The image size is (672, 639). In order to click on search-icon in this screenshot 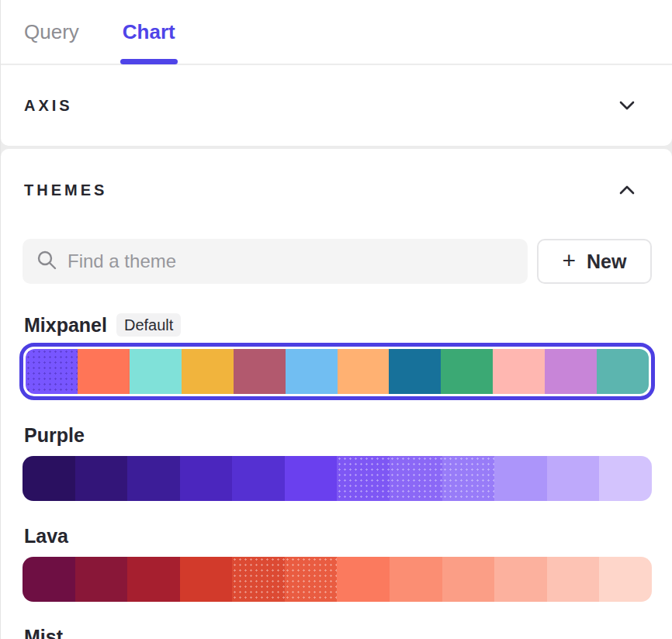, I will do `click(47, 261)`.